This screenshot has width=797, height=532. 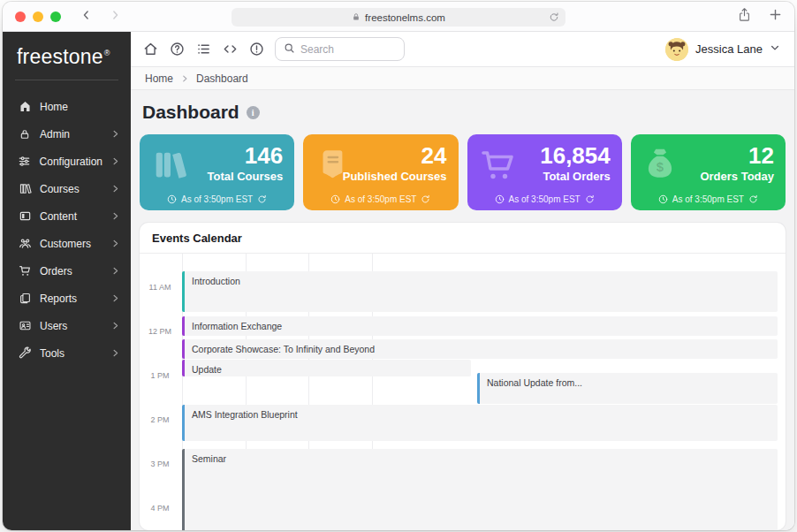 I want to click on event-title: Introduction, so click(x=216, y=281).